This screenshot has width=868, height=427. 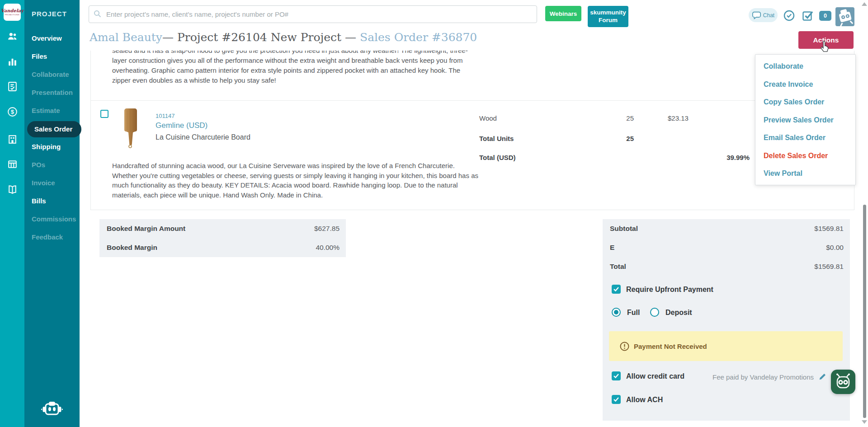 What do you see at coordinates (845, 17) in the screenshot?
I see `avatar-robot-icon` at bounding box center [845, 17].